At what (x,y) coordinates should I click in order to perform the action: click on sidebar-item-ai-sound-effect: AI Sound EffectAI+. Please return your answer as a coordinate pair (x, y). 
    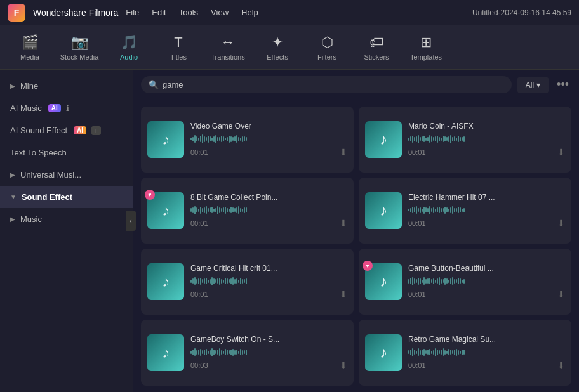
    Looking at the image, I should click on (66, 131).